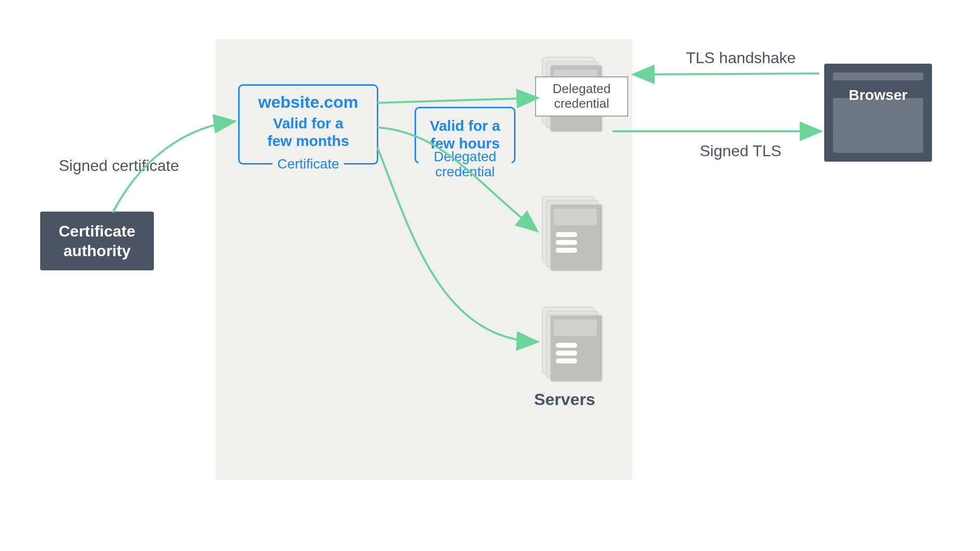  What do you see at coordinates (308, 165) in the screenshot?
I see `certificate-footer: Certificate` at bounding box center [308, 165].